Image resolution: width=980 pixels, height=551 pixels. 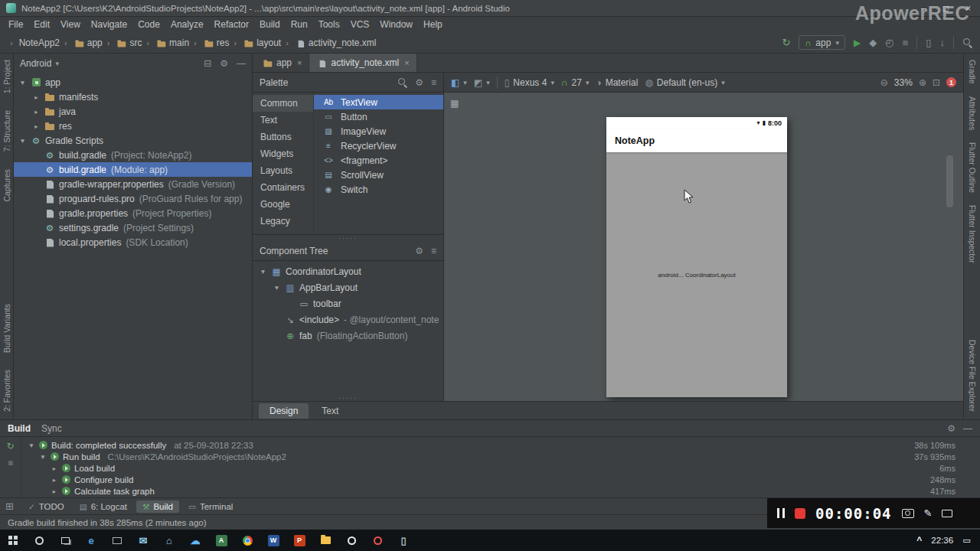 What do you see at coordinates (35, 43) in the screenshot?
I see `breadcrumb-item: › NoteApp2` at bounding box center [35, 43].